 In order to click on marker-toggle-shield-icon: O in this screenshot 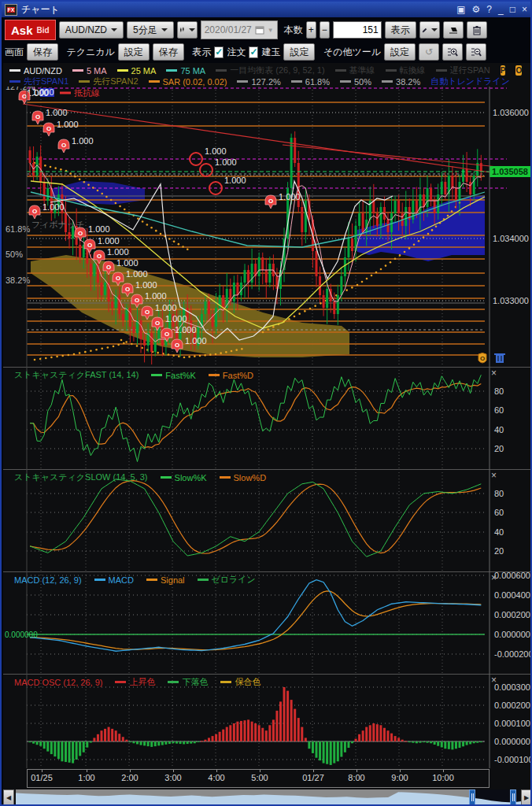, I will do `click(482, 359)`.